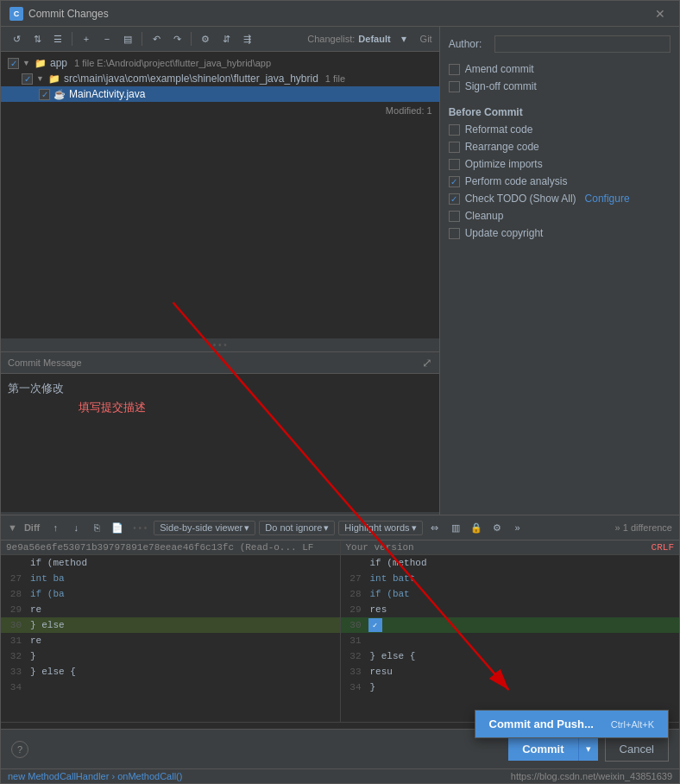 This screenshot has height=784, width=680. What do you see at coordinates (559, 233) in the screenshot?
I see `update-copyright-row: Update copyright` at bounding box center [559, 233].